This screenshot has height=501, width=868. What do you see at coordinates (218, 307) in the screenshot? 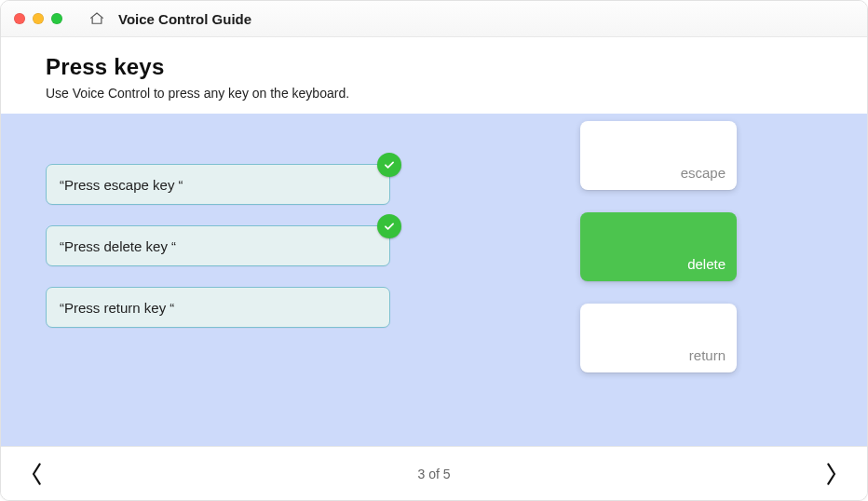
I see `voice-command-item: “Press return key “` at bounding box center [218, 307].